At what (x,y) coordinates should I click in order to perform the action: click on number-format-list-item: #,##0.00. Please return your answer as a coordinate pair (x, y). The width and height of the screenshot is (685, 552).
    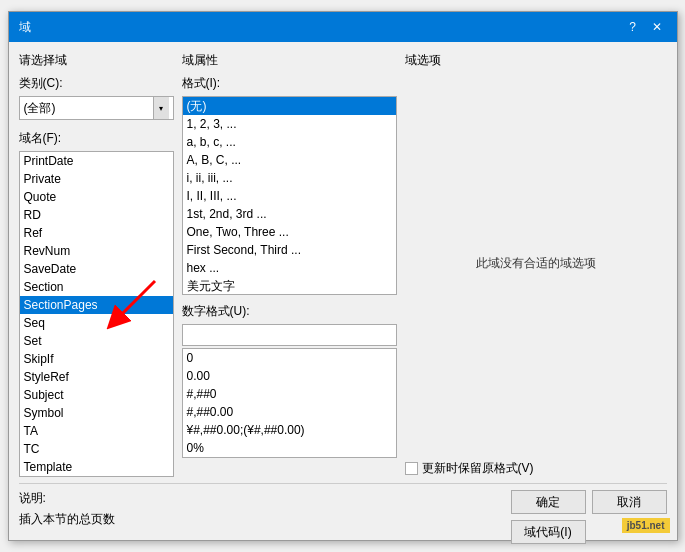
    Looking at the image, I should click on (290, 412).